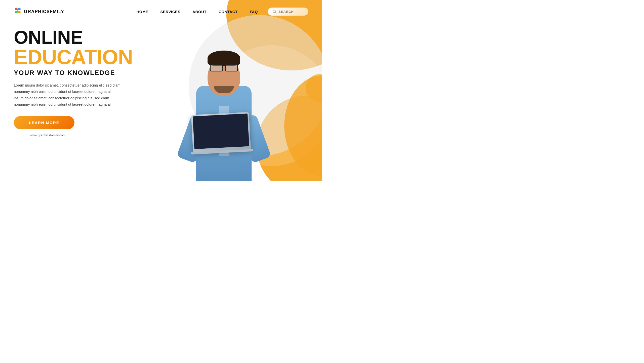 The width and height of the screenshot is (644, 363). What do you see at coordinates (197, 12) in the screenshot?
I see `main-nav: HOME SERVICES ABOUT CONTACT FAQ` at bounding box center [197, 12].